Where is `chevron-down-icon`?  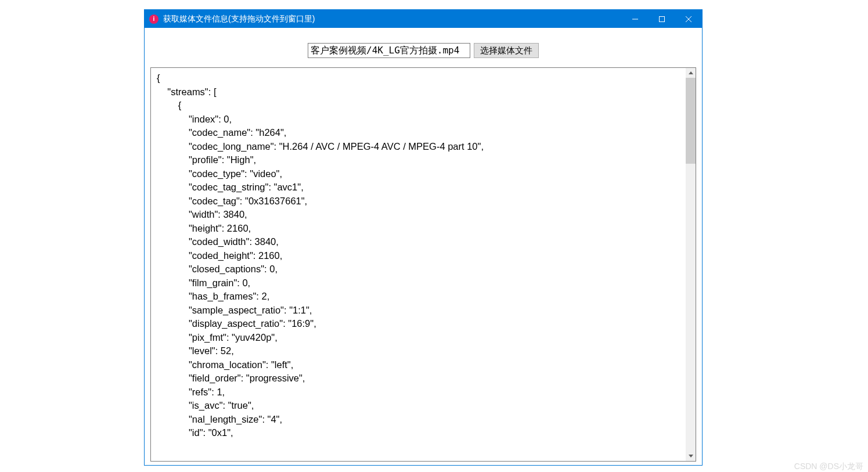
chevron-down-icon is located at coordinates (691, 456).